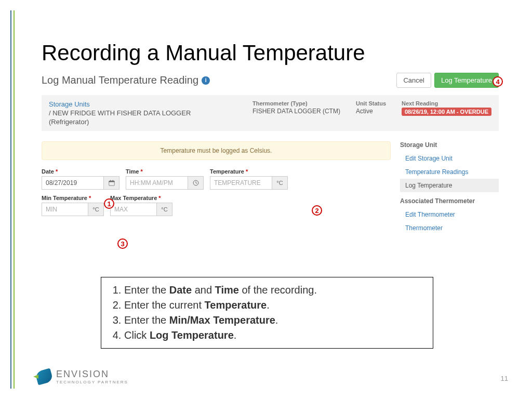 This screenshot has height=399, width=532. I want to click on step-4-c: ., so click(235, 335).